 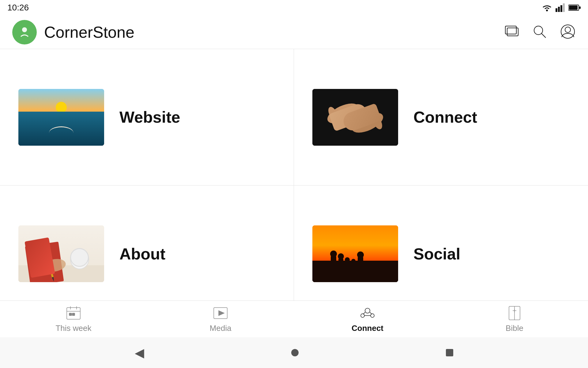 I want to click on nav-connect: Connect, so click(x=368, y=319).